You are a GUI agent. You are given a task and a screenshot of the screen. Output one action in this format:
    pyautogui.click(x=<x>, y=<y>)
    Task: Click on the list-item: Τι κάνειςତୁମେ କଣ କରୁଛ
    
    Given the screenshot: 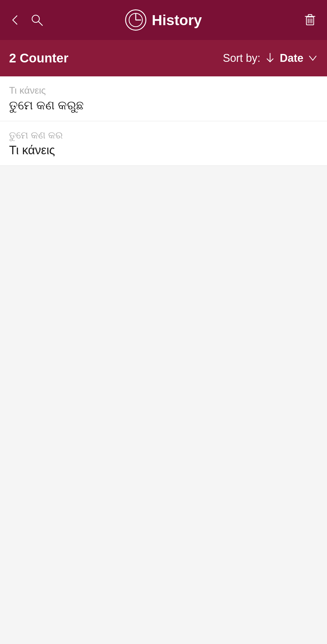 What is the action you would take?
    pyautogui.click(x=164, y=99)
    